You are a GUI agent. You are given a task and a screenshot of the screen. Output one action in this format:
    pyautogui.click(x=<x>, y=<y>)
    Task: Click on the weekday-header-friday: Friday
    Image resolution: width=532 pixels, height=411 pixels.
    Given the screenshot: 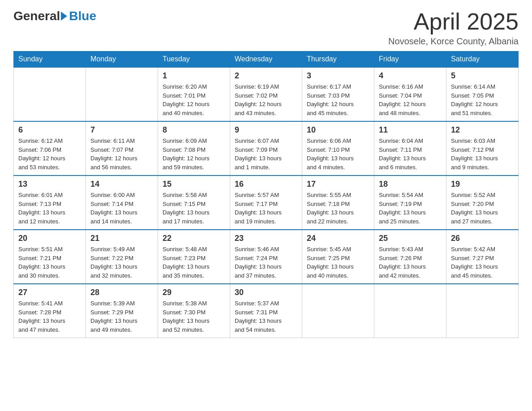 What is the action you would take?
    pyautogui.click(x=410, y=60)
    